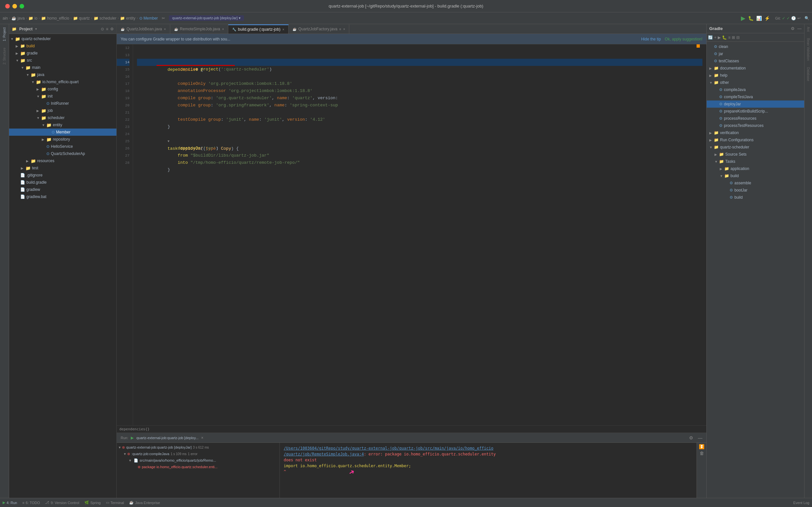 Image resolution: width=812 pixels, height=507 pixels. I want to click on nav-homo: 📁 homo_efficio, so click(55, 18).